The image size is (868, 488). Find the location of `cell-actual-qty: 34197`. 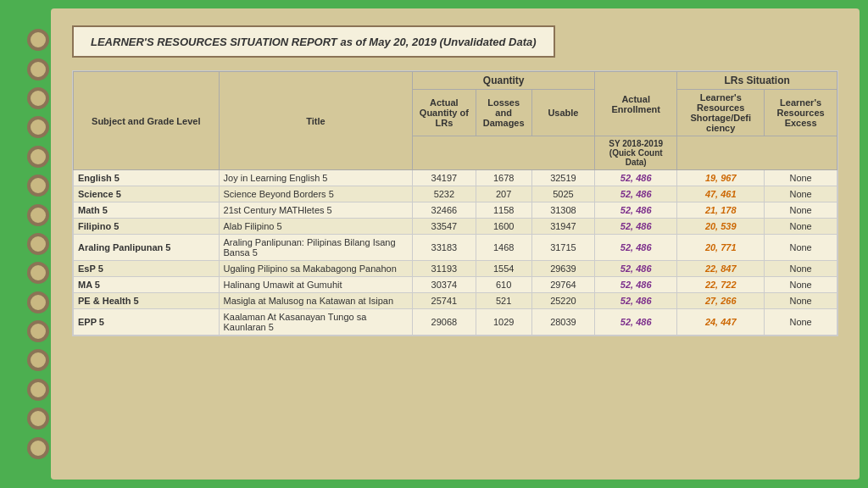

cell-actual-qty: 34197 is located at coordinates (444, 178).